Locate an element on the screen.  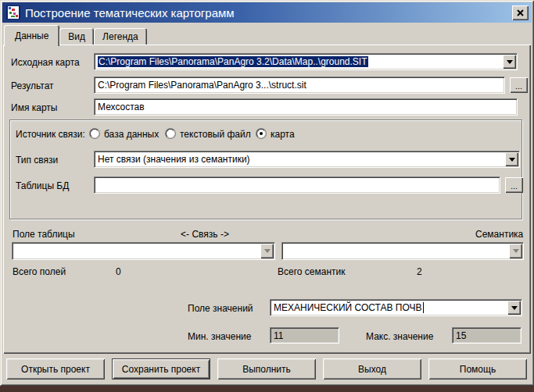
semantics-label: Семантика is located at coordinates (499, 234).